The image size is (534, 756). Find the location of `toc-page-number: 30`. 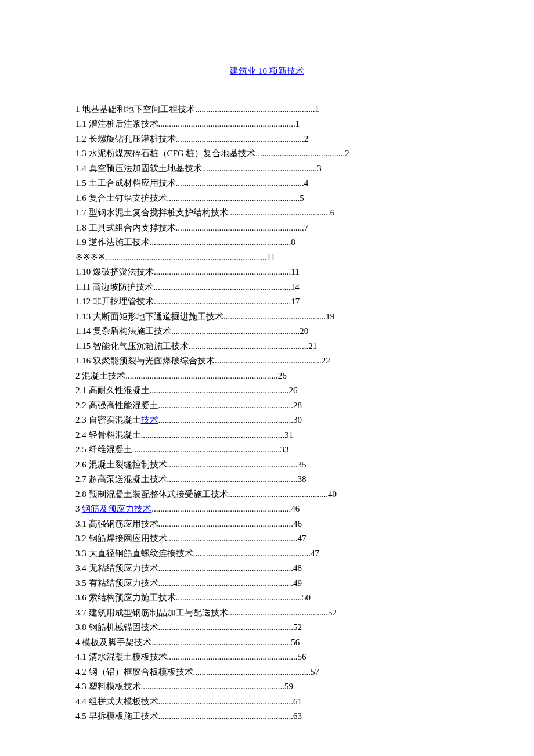

toc-page-number: 30 is located at coordinates (297, 420).